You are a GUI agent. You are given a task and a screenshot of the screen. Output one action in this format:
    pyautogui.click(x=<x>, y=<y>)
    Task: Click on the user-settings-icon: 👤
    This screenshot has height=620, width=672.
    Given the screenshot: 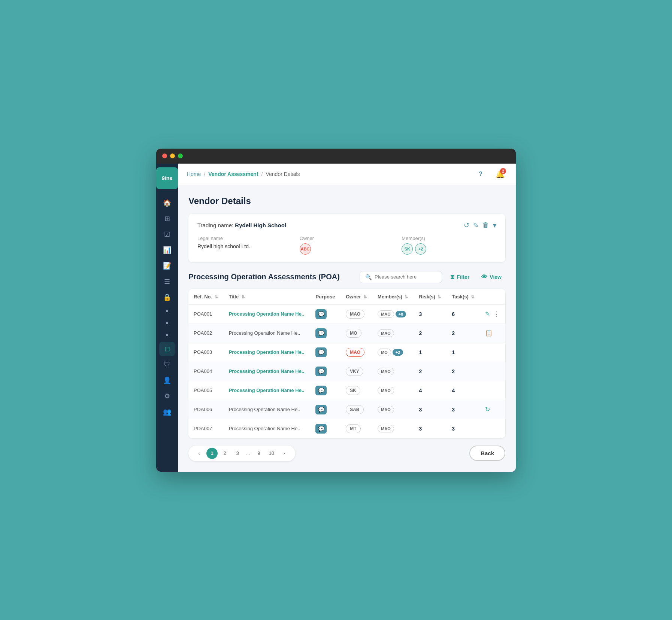 What is the action you would take?
    pyautogui.click(x=167, y=380)
    